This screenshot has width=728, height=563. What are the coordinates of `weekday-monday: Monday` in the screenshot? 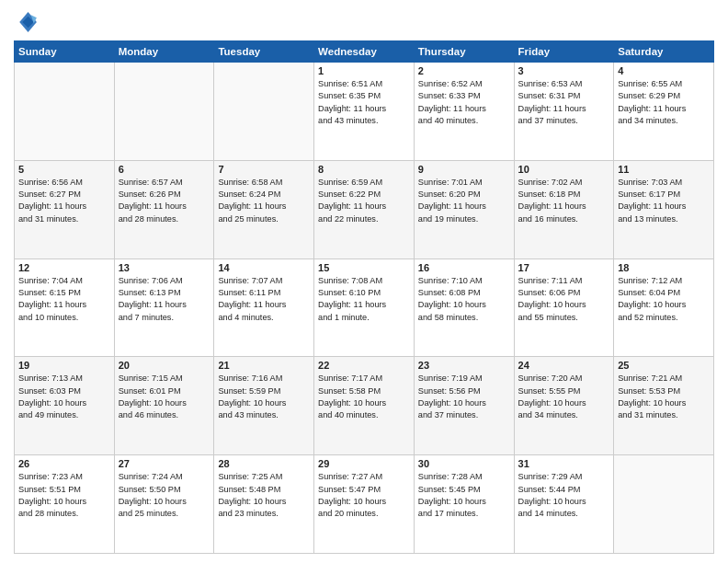 It's located at (164, 52).